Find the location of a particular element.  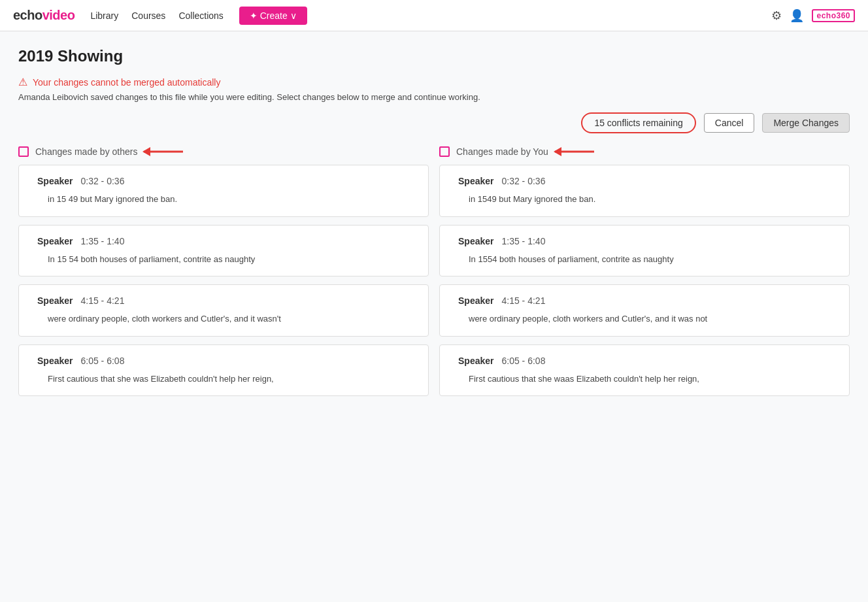

alert-description: Amanda Leibovich saved changes to this f… is located at coordinates (434, 97).